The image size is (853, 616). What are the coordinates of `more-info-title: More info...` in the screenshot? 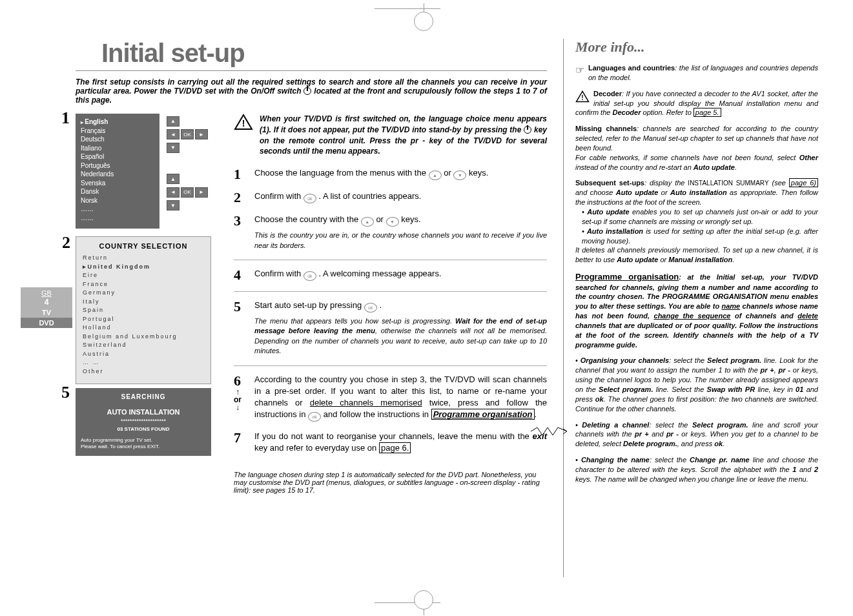 It's located at (697, 47).